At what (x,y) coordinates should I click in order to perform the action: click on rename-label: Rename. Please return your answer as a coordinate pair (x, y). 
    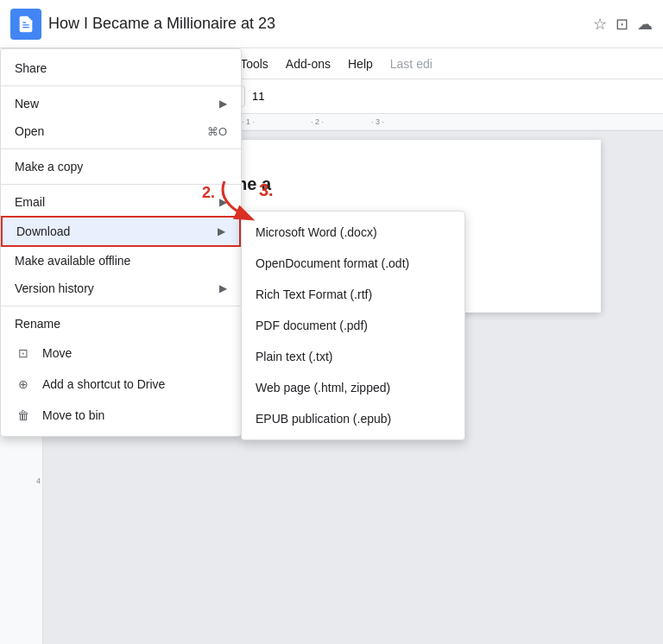
    Looking at the image, I should click on (38, 324).